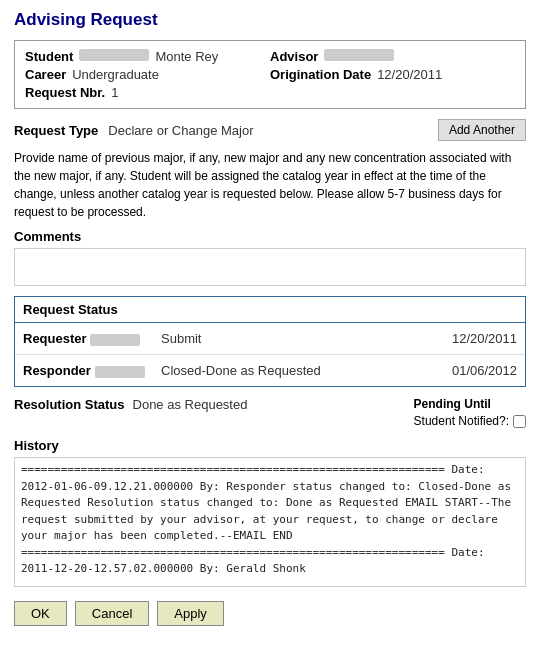  What do you see at coordinates (410, 74) in the screenshot?
I see `origination-value: 12/20/2011` at bounding box center [410, 74].